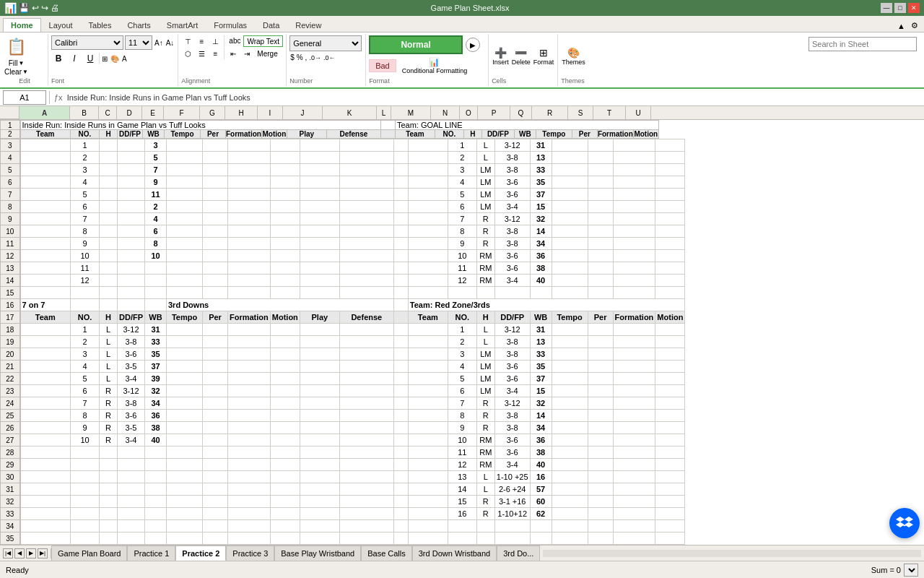  I want to click on align-center-button: ☰, so click(201, 53).